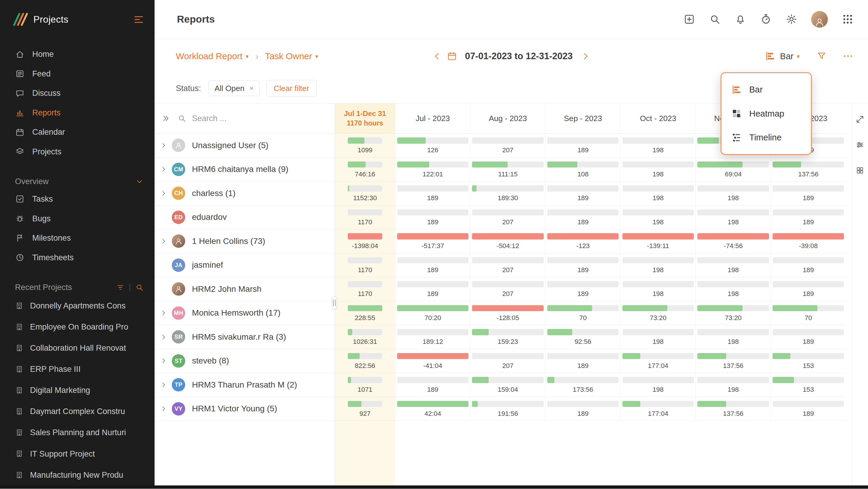 The image size is (868, 489). Describe the element at coordinates (733, 313) in the screenshot. I see `workload-cell: 73:20` at that location.